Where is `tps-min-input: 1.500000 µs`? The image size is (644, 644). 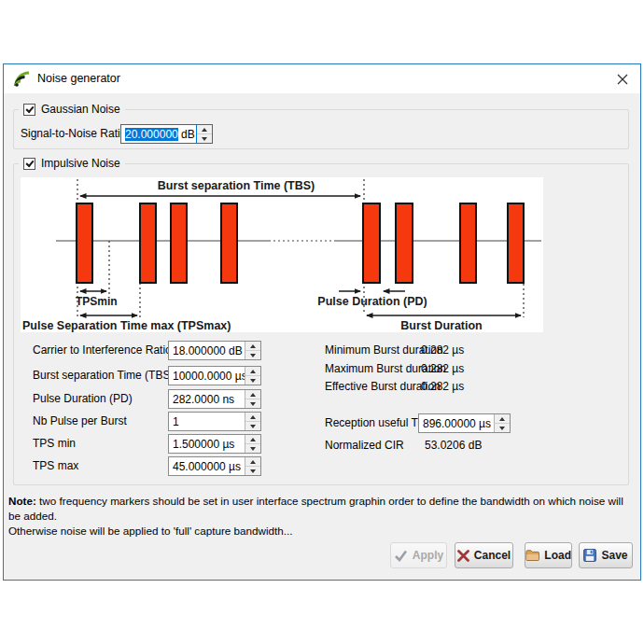
tps-min-input: 1.500000 µs is located at coordinates (215, 444).